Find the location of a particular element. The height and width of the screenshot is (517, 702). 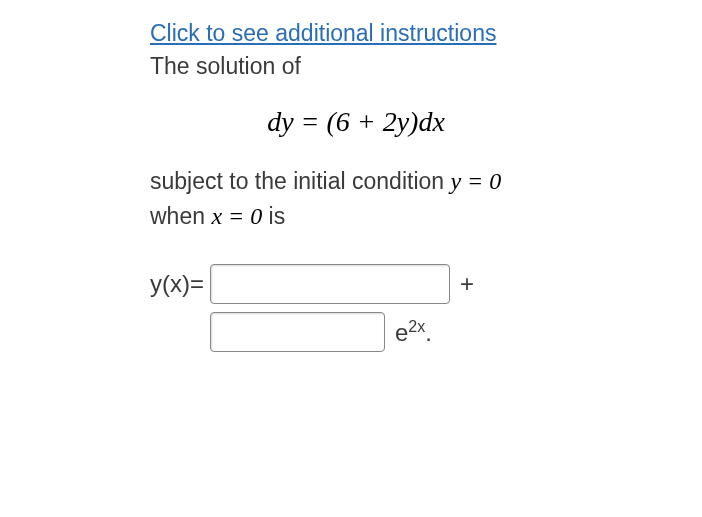

equation-display: dy = (6 + 2y)dx is located at coordinates (426, 122).